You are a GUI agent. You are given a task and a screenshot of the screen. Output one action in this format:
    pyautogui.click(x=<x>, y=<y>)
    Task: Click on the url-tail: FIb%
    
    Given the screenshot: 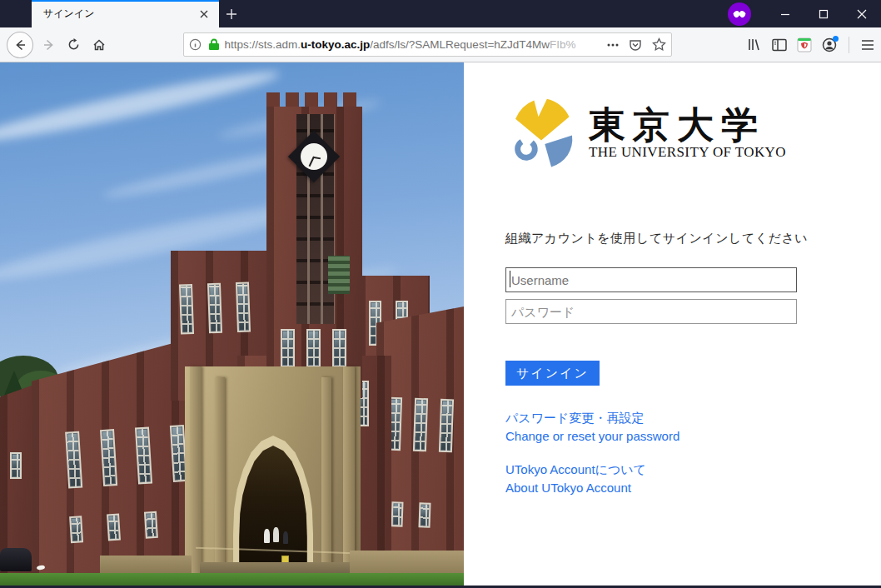 What is the action you would take?
    pyautogui.click(x=563, y=45)
    